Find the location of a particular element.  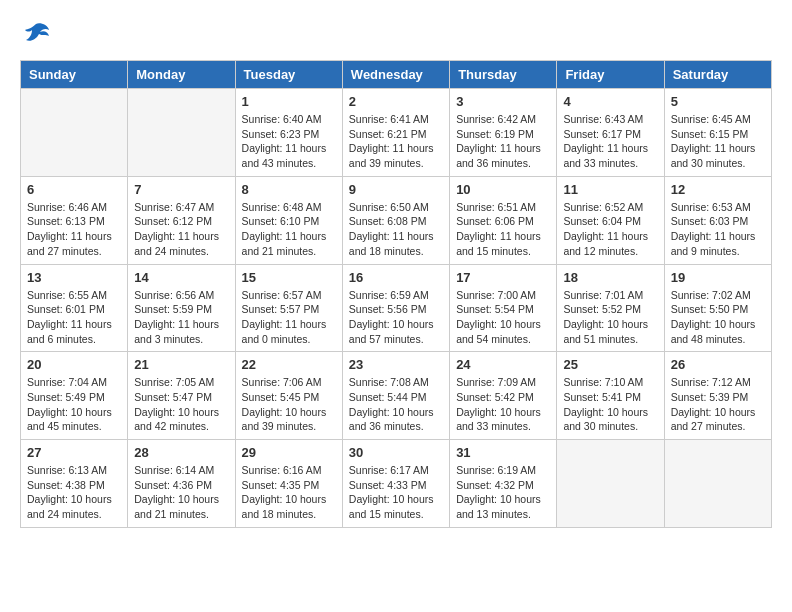

page-header is located at coordinates (396, 32).